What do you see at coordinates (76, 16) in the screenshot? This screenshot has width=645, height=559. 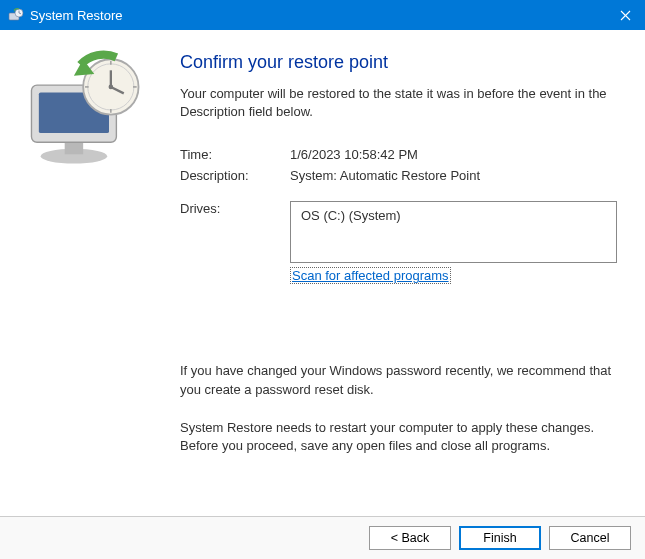 I see `window-title: System Restore` at bounding box center [76, 16].